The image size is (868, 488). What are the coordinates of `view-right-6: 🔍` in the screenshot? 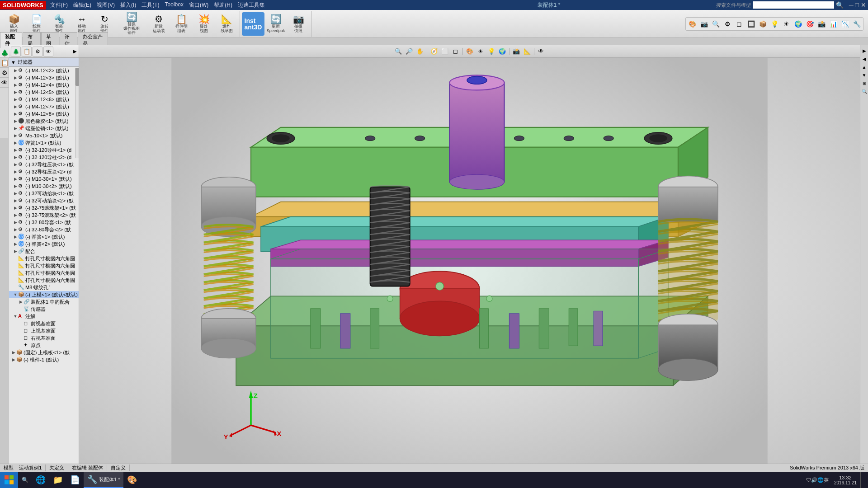 It's located at (864, 91).